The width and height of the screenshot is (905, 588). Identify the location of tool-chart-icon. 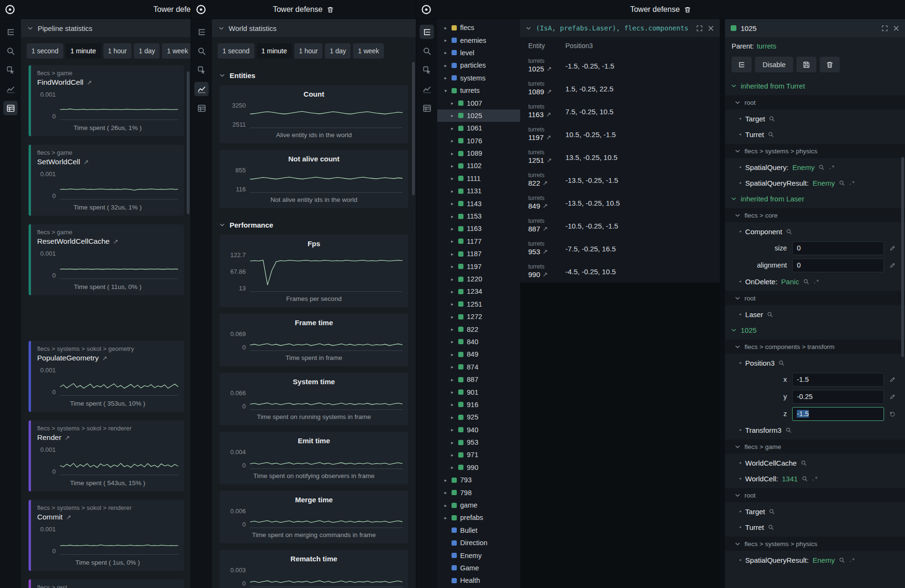
(10, 89).